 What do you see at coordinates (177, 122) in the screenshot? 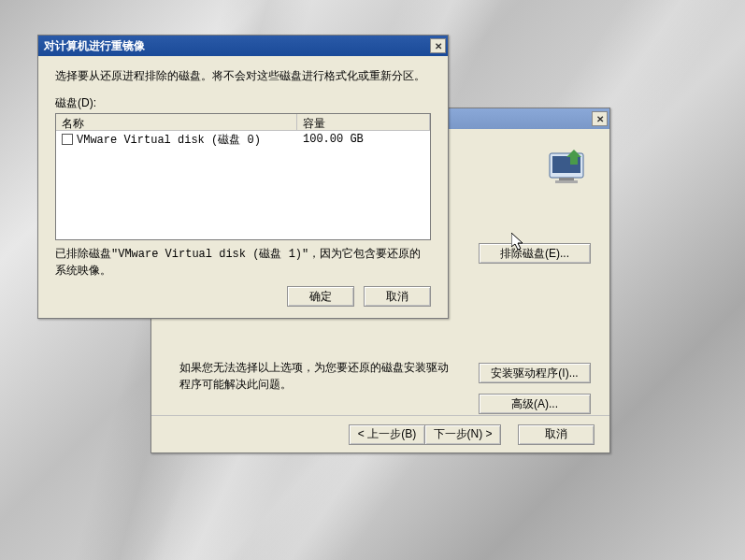
I see `column-name: 名称` at bounding box center [177, 122].